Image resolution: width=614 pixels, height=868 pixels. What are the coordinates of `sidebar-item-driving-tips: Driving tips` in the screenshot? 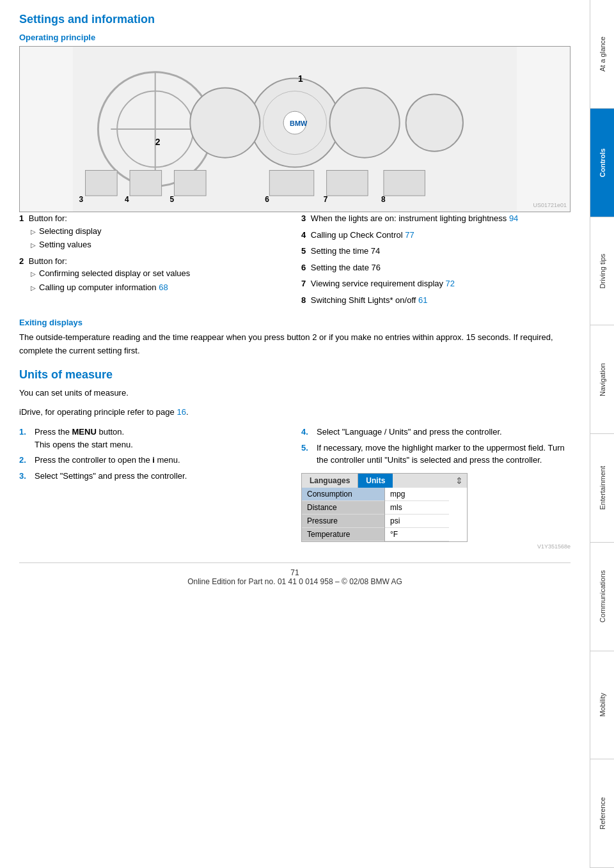 It's located at (602, 272).